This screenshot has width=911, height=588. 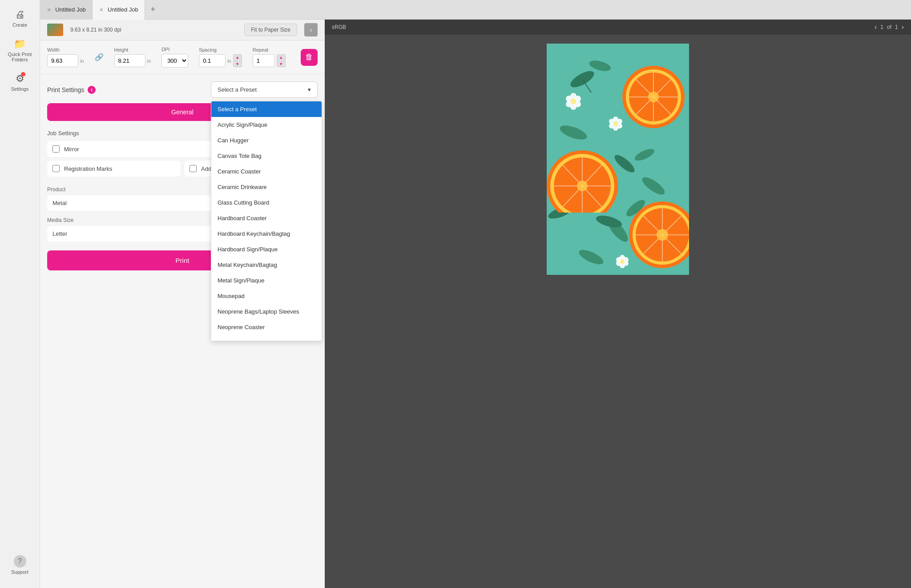 I want to click on link-dimensions-icon: 🔗, so click(x=99, y=57).